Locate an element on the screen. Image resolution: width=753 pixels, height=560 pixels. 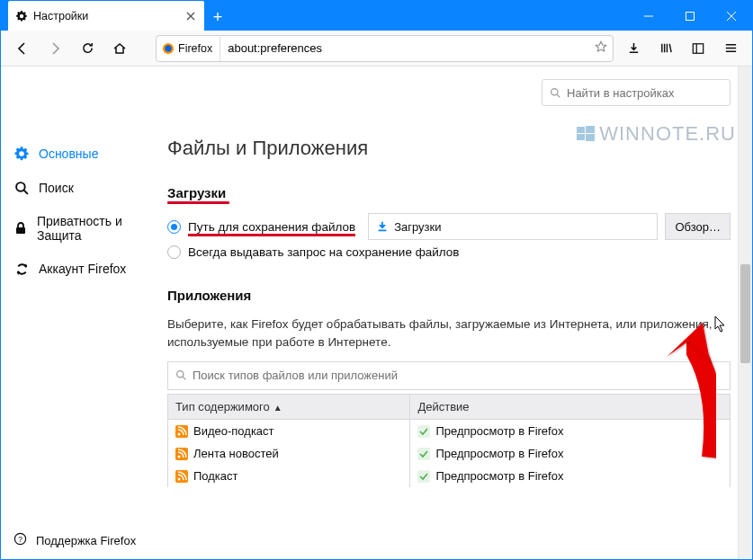
scrollbar-thumb is located at coordinates (745, 314).